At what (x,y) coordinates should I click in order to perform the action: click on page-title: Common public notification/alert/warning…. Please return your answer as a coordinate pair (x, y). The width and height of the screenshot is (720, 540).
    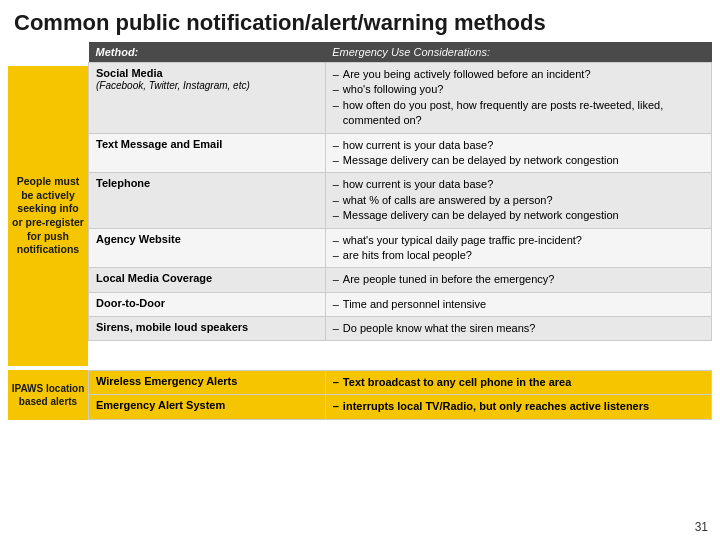
    Looking at the image, I should click on (360, 21).